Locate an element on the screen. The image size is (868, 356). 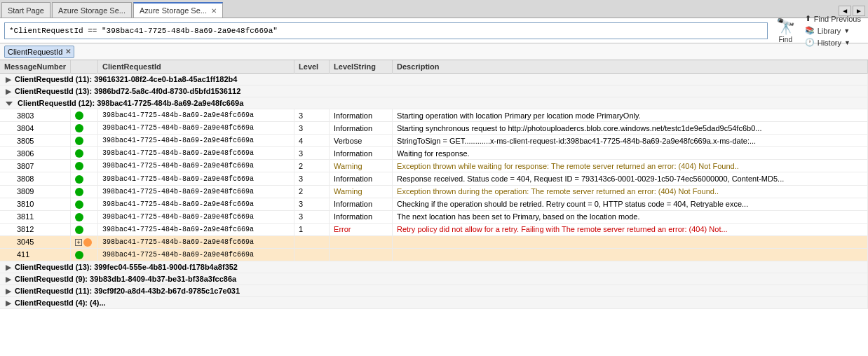
table-row: ▶ ClientRequestId (13): 3986bd72-5a8c-4f… is located at coordinates (434, 91).